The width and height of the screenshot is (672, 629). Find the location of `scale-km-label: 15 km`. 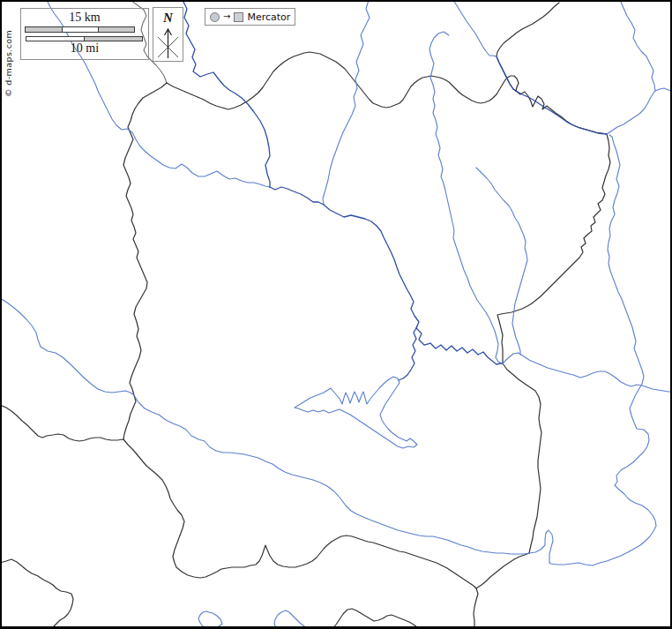

scale-km-label: 15 km is located at coordinates (85, 18).